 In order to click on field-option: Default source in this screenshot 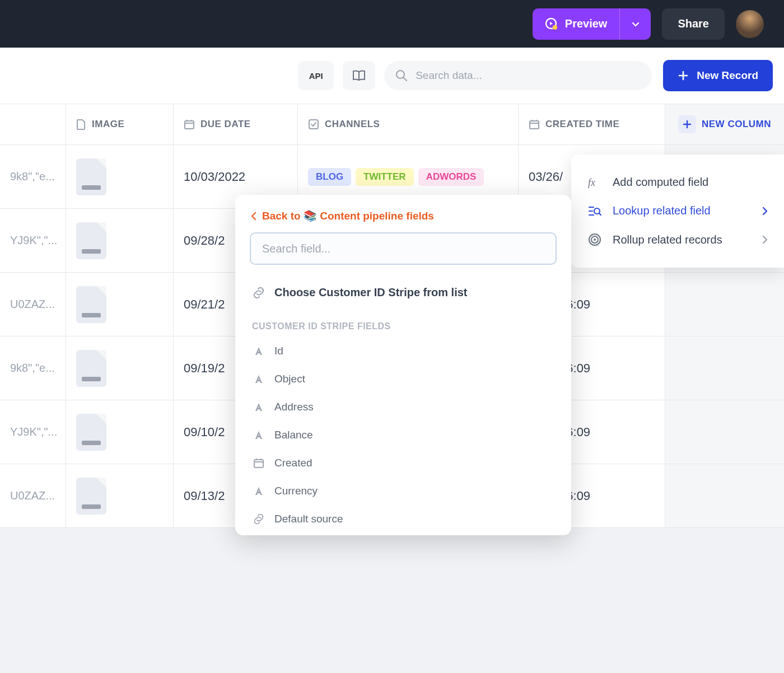, I will do `click(403, 519)`.